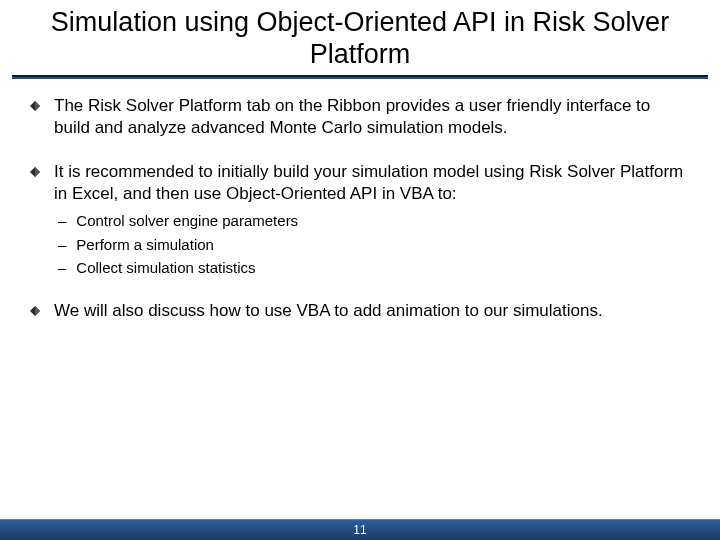  What do you see at coordinates (374, 268) in the screenshot?
I see `sub-bullet-item: – Collect simulation statistics` at bounding box center [374, 268].